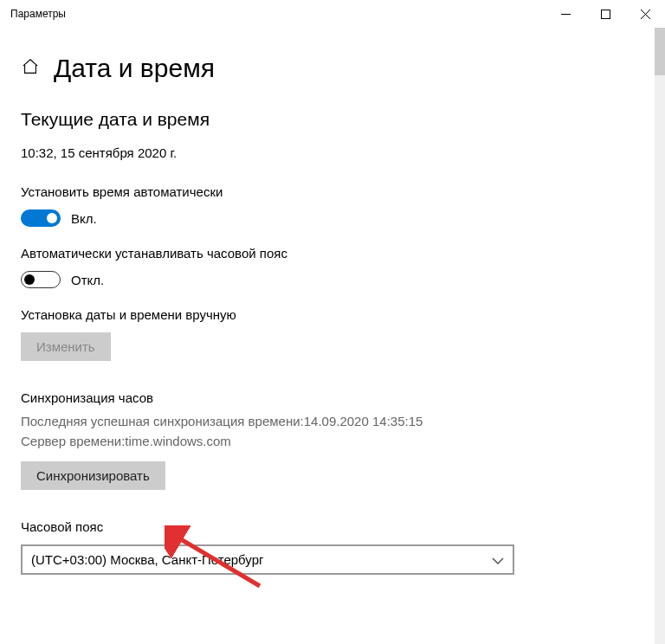 Image resolution: width=665 pixels, height=644 pixels. I want to click on current-datetime-heading: Текущие дата и время, so click(332, 119).